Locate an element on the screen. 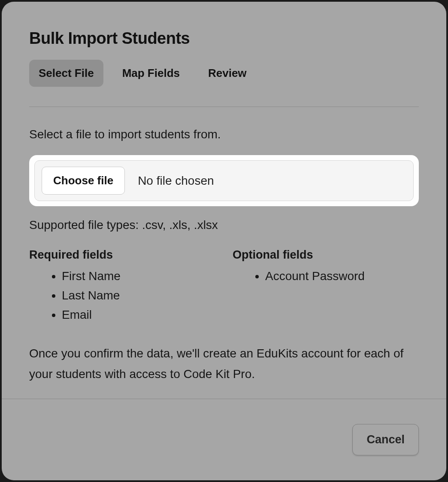 This screenshot has width=448, height=482. list-item: Email is located at coordinates (139, 315).